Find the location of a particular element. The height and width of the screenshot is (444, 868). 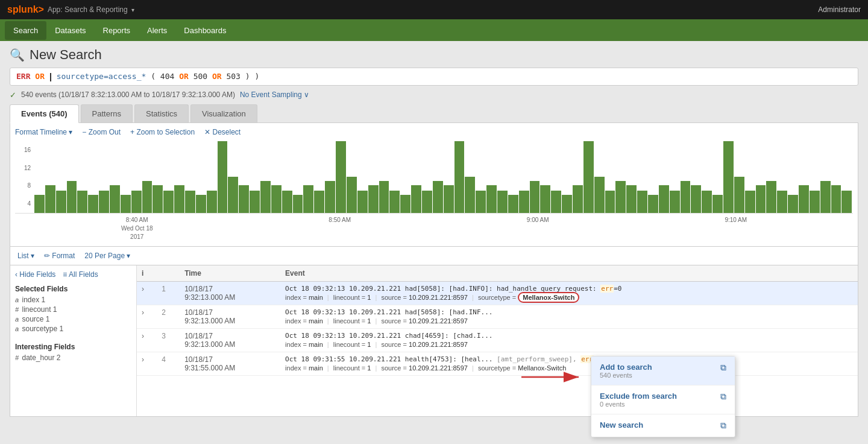

field-name-linecount: linecount is located at coordinates (36, 309).